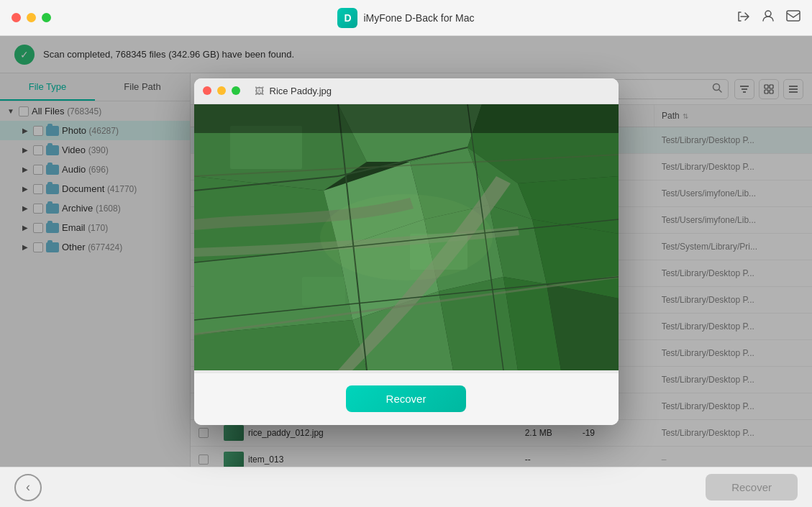  I want to click on modal-minimize-button, so click(222, 91).